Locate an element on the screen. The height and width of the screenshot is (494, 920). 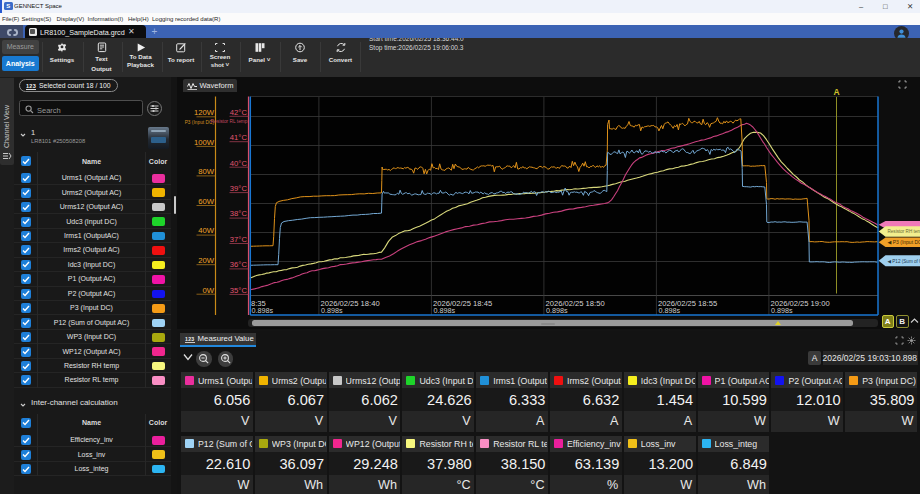
svg-text: 41°C is located at coordinates (238, 138).